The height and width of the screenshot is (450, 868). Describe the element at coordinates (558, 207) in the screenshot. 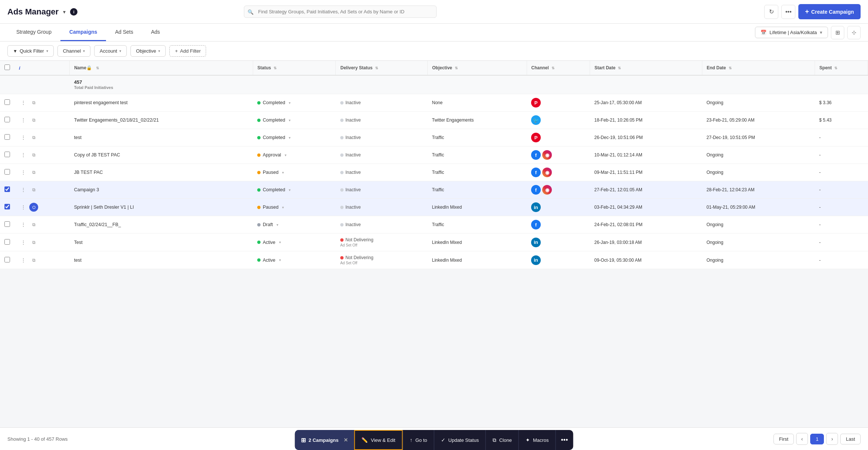

I see `channel-icons-7: in` at that location.